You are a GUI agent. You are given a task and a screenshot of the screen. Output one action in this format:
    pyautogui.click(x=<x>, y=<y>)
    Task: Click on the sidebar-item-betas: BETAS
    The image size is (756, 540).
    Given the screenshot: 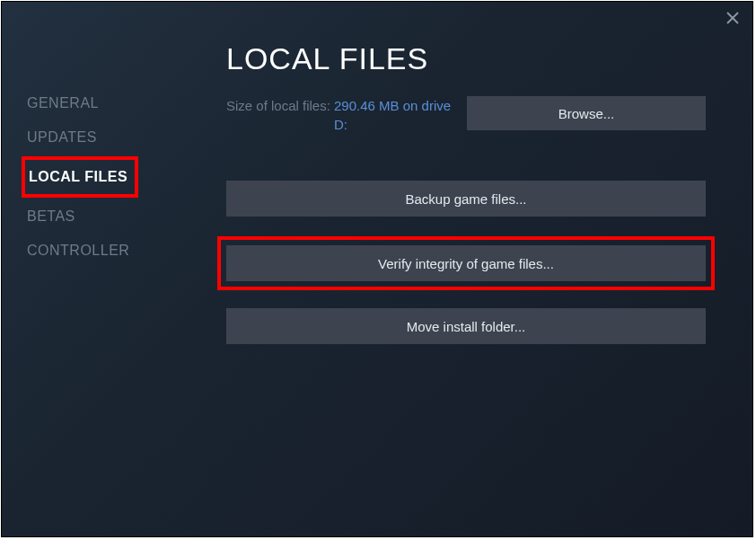 What is the action you would take?
    pyautogui.click(x=51, y=217)
    